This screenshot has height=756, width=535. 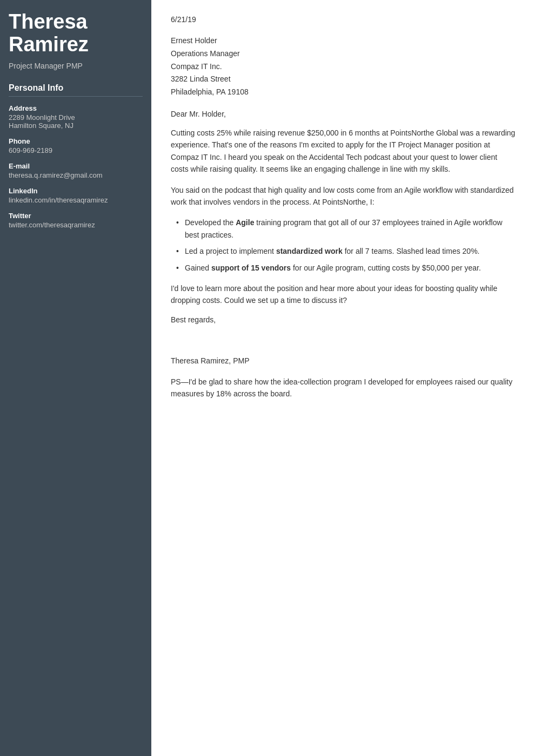 I want to click on twitter-label: Twitter, so click(x=76, y=216).